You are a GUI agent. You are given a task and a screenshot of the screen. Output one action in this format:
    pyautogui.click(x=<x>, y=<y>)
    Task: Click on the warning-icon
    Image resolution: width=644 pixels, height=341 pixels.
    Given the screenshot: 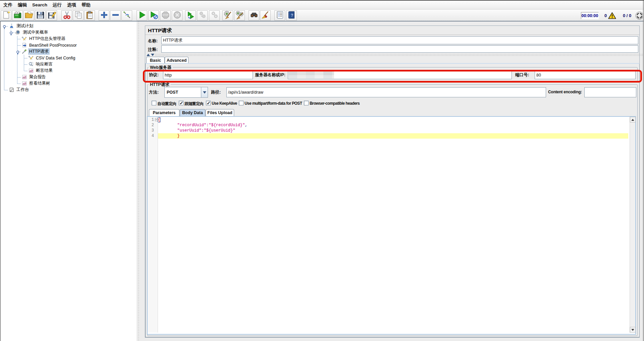 What is the action you would take?
    pyautogui.click(x=612, y=16)
    